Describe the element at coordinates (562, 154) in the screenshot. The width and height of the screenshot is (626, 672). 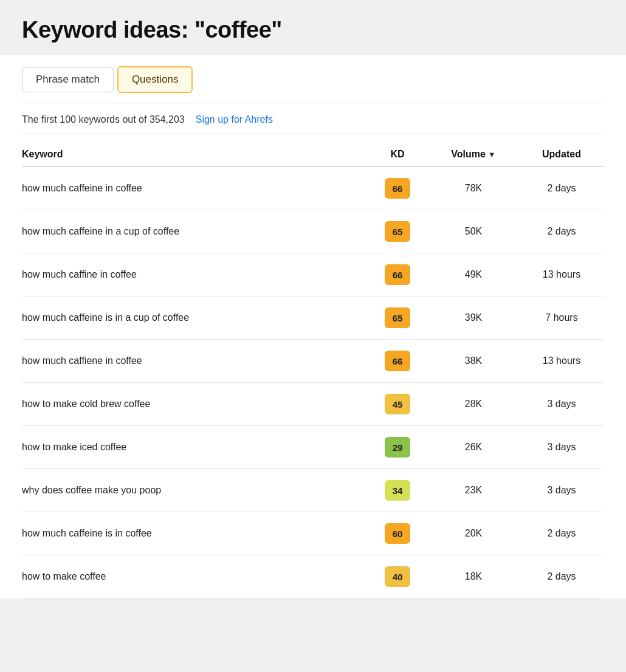
I see `col-updated-header: Updated` at that location.